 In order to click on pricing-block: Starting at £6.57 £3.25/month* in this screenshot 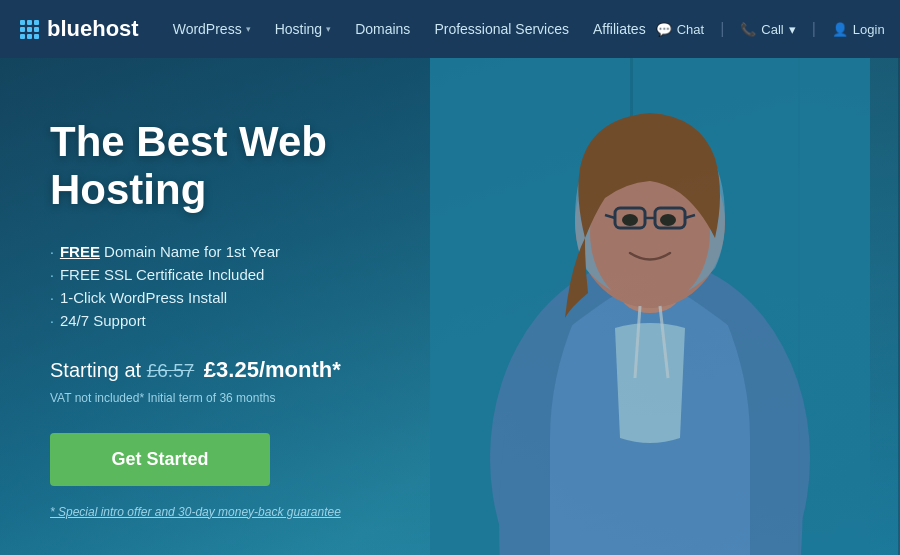, I will do `click(240, 370)`.